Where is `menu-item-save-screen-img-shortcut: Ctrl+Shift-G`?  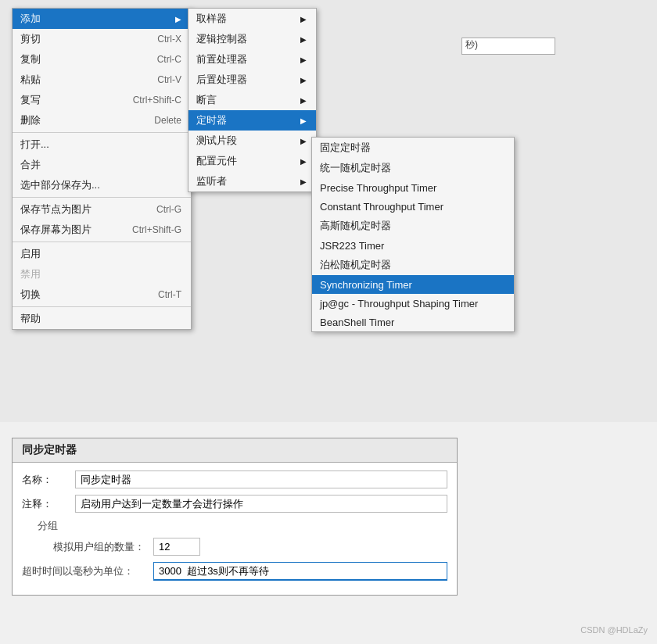
menu-item-save-screen-img-shortcut: Ctrl+Shift-G is located at coordinates (156, 230).